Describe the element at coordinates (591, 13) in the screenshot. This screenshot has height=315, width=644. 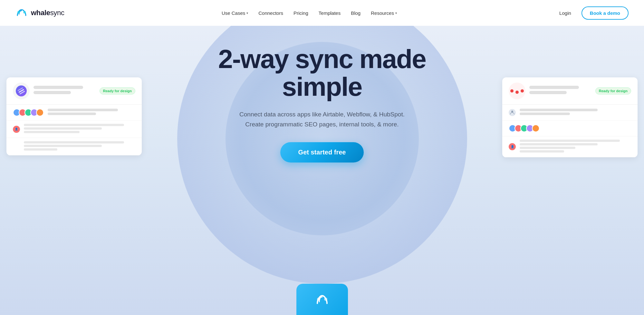
I see `nav-actions: Login Book a demo` at that location.